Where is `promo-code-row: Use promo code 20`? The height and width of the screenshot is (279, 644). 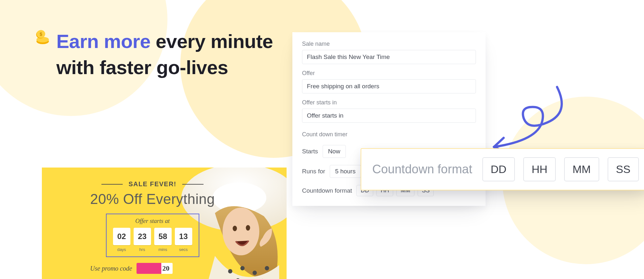 promo-code-row: Use promo code 20 is located at coordinates (153, 268).